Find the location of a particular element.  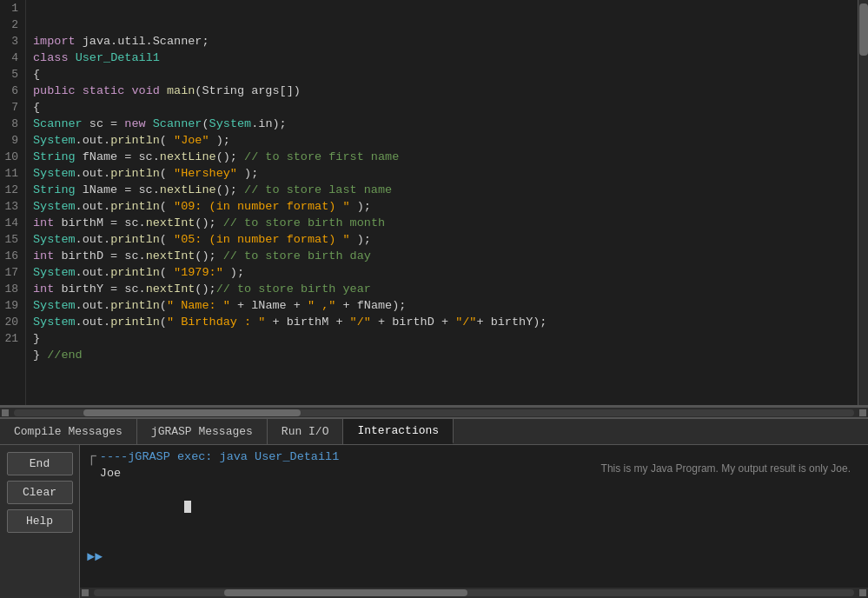

buttons-sidebar: EndClearHelp is located at coordinates (40, 522).